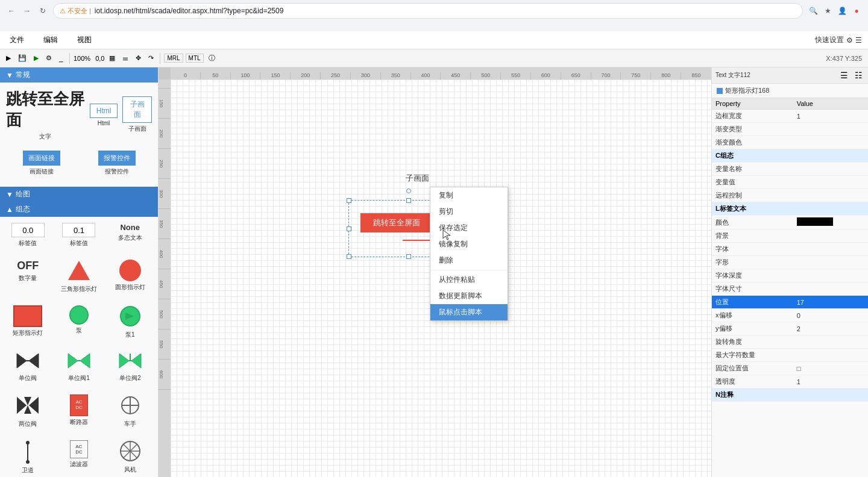 The image size is (868, 477). Describe the element at coordinates (844, 75) in the screenshot. I see `sort-icon: ☰` at that location.